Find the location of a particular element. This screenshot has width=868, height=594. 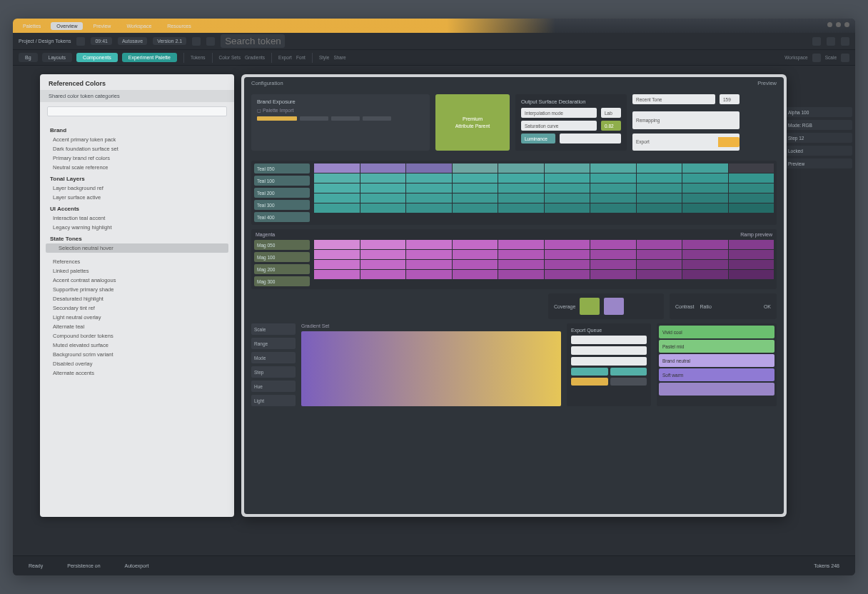

gradient-block is located at coordinates (431, 368).